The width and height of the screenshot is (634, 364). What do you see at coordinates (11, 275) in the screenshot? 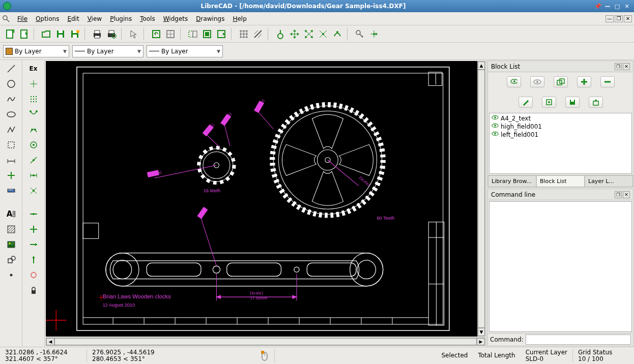
I see `point-tool` at bounding box center [11, 275].